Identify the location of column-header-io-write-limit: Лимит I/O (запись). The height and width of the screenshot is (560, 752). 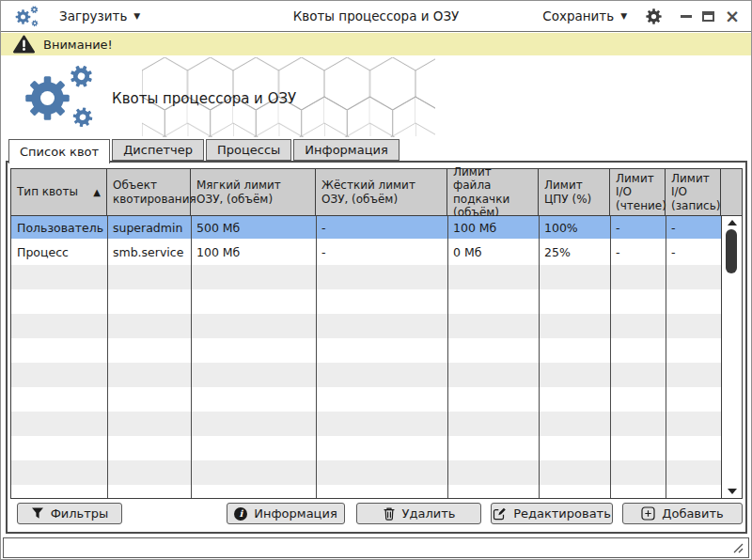
(694, 192).